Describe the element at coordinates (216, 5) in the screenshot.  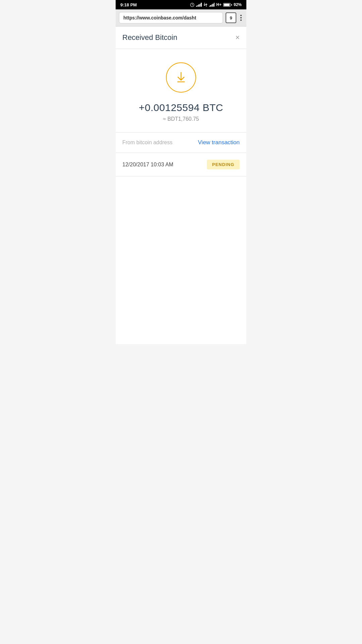
I see `status-indicators: H+ 92%` at that location.